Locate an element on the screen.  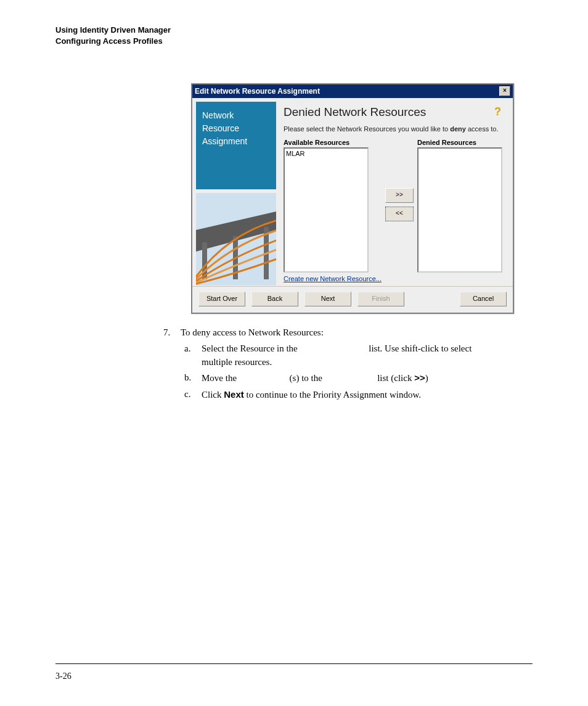
b-mid: (s) to the is located at coordinates (307, 378).